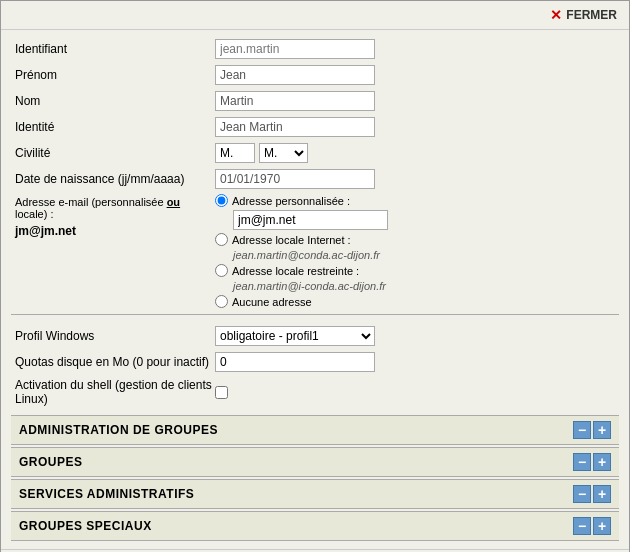 The width and height of the screenshot is (630, 552). Describe the element at coordinates (315, 430) in the screenshot. I see `section-bar-0: ADMINISTRATION DE GROUPES−+` at that location.